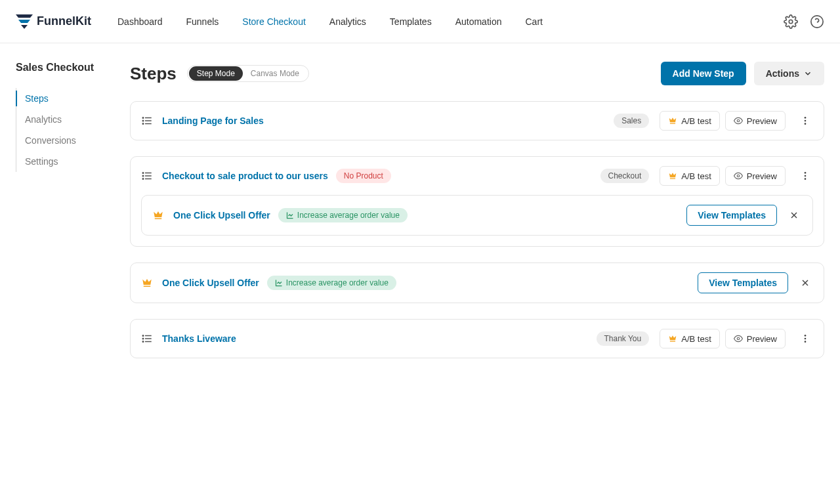 The width and height of the screenshot is (840, 504). I want to click on mode-canvas: Canvas Mode, so click(275, 74).